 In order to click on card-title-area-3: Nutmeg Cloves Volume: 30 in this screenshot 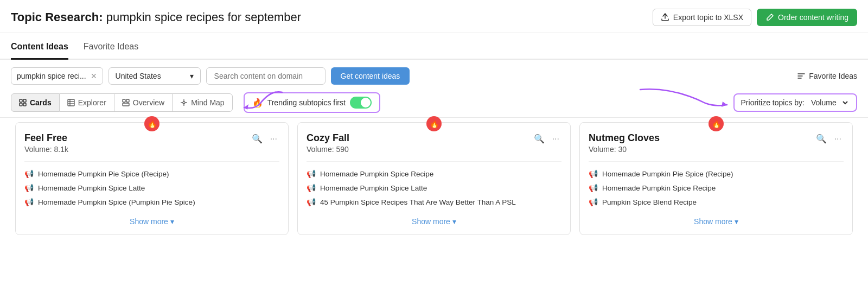, I will do `click(624, 143)`.